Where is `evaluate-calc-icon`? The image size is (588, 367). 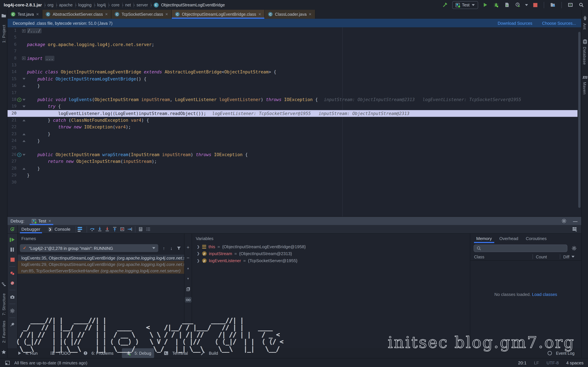
evaluate-calc-icon is located at coordinates (140, 229).